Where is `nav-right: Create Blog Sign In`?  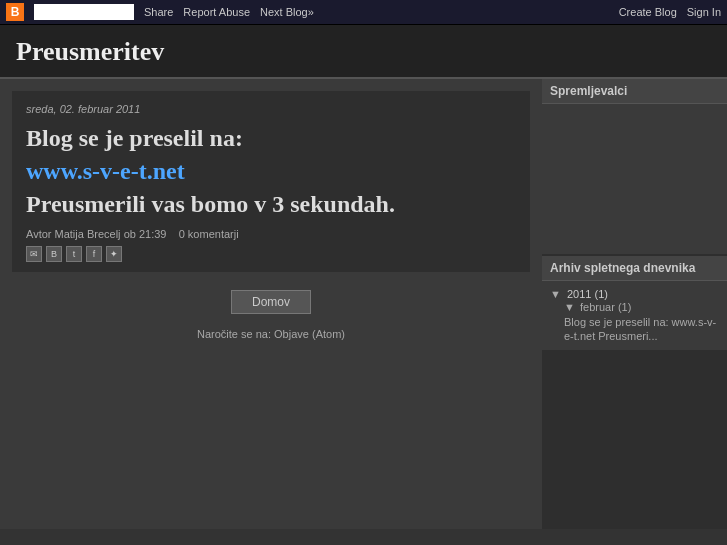
nav-right: Create Blog Sign In is located at coordinates (670, 12).